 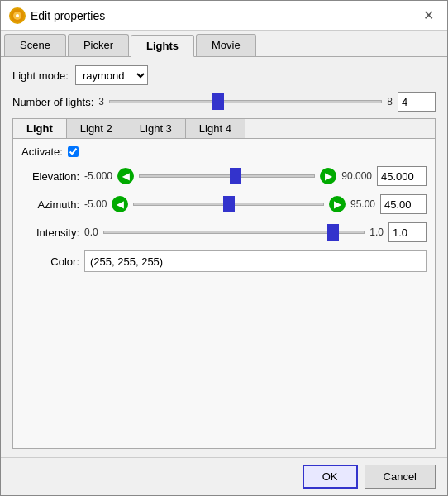 I want to click on light-tabs-bar: Light Light 2 Light 3 Light 4, so click(x=224, y=128).